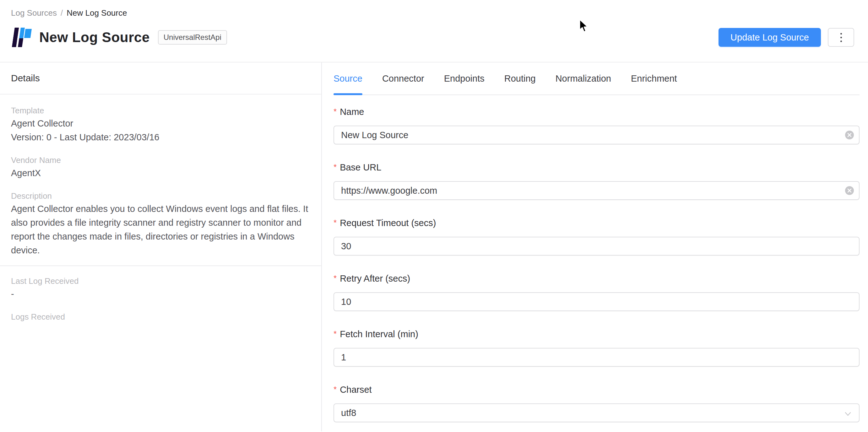 The image size is (868, 432). I want to click on page-header: Log Sources/New Log Source New Log Sourc…, so click(434, 31).